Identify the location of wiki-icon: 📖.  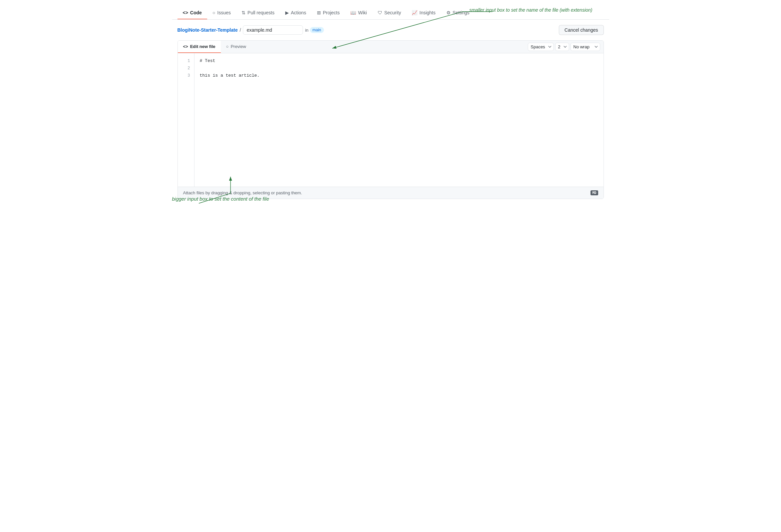
(353, 13).